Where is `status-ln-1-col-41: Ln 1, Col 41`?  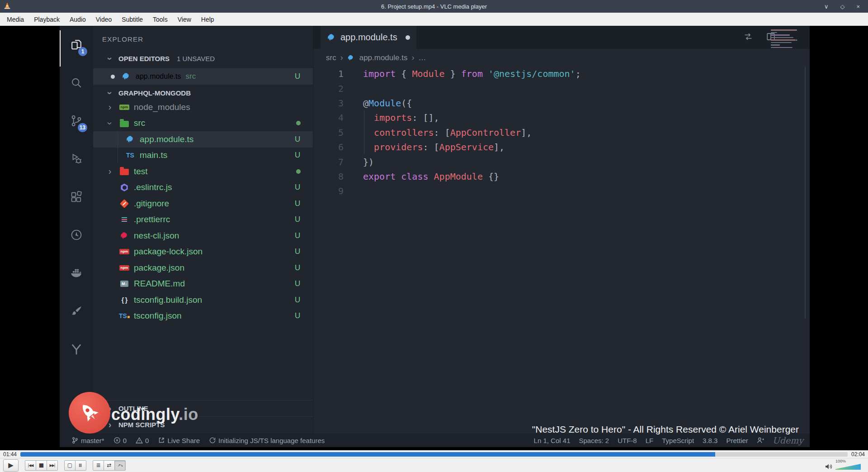 status-ln-1-col-41: Ln 1, Col 41 is located at coordinates (552, 441).